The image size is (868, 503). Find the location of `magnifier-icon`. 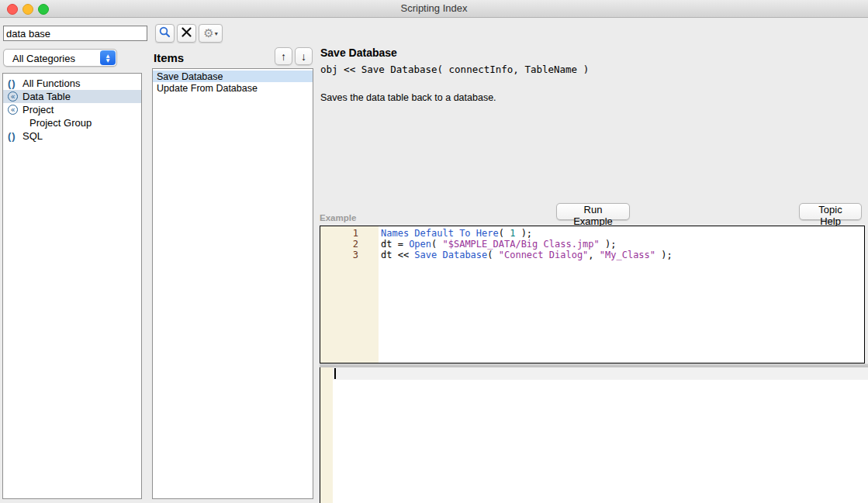

magnifier-icon is located at coordinates (164, 33).